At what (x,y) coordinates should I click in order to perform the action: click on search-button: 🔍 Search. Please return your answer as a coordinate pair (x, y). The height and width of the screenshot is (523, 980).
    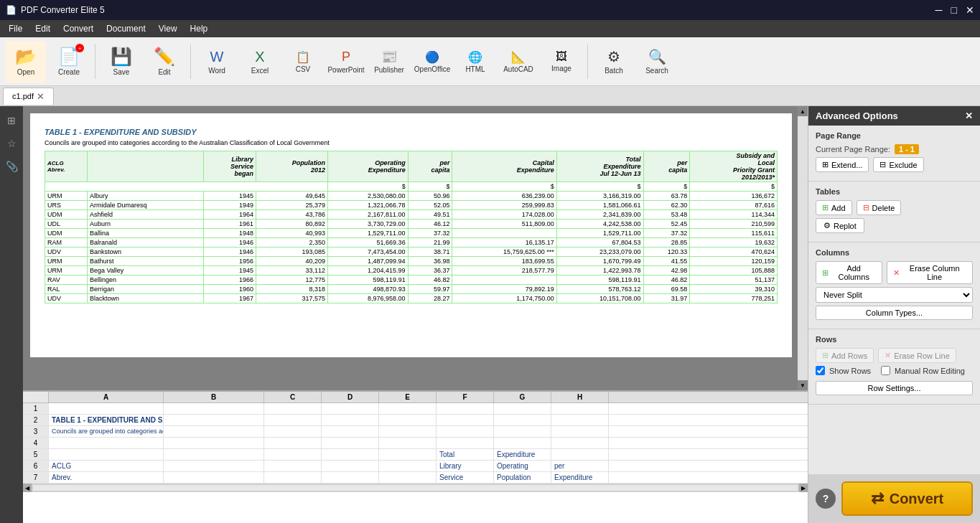
    Looking at the image, I should click on (657, 62).